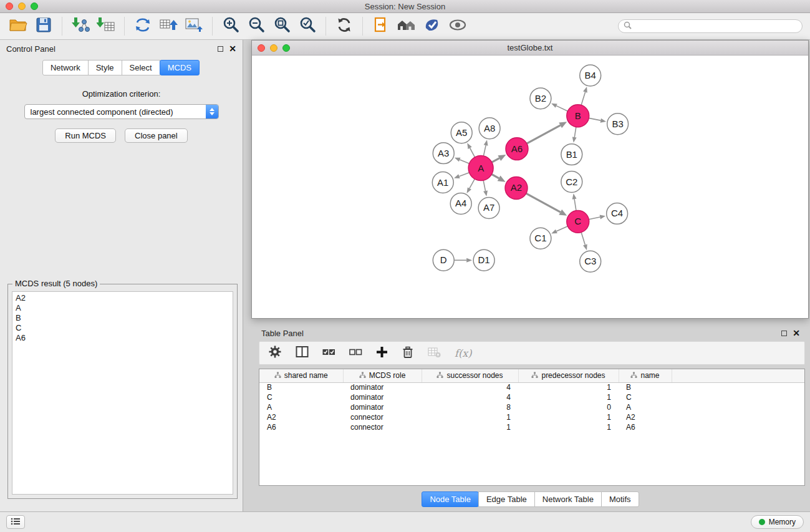  Describe the element at coordinates (559, 107) in the screenshot. I see `edge-B-B2` at that location.